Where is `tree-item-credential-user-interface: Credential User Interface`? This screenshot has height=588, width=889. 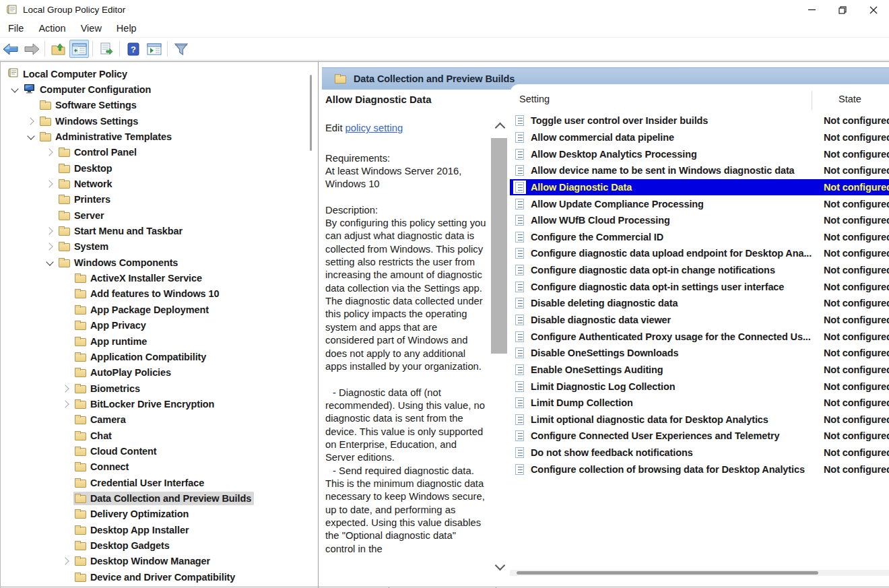 tree-item-credential-user-interface: Credential User Interface is located at coordinates (159, 482).